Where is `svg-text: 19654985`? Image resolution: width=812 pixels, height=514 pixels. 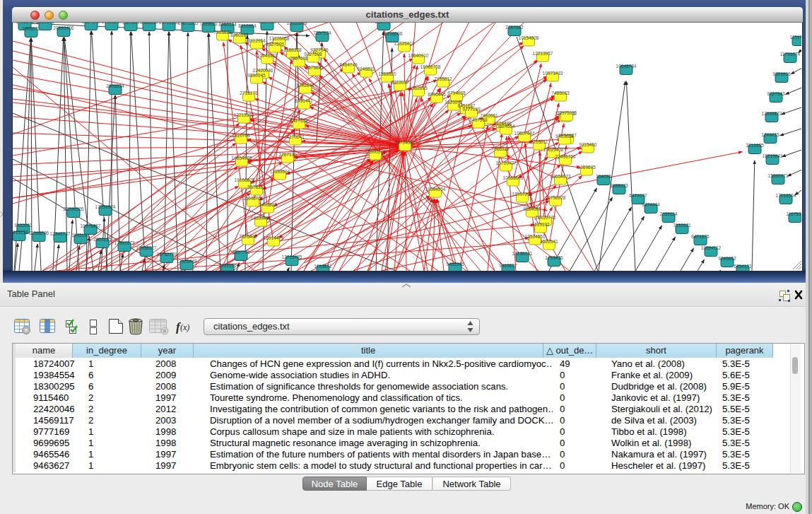 svg-text: 19654985 is located at coordinates (242, 158).